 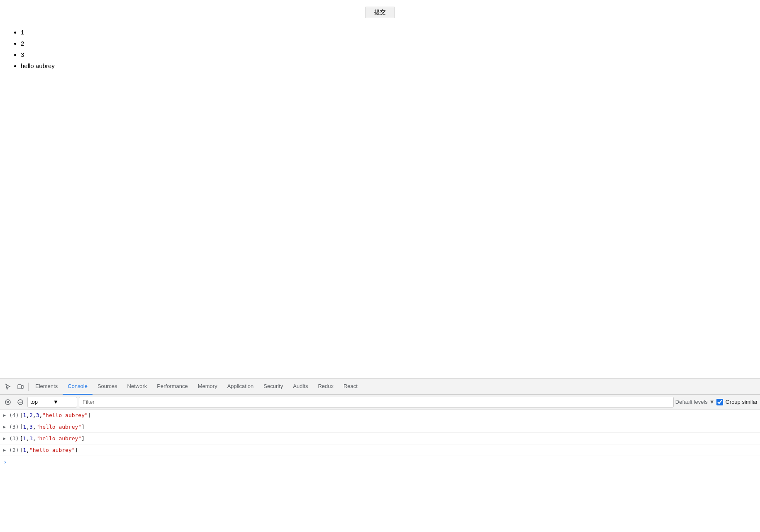 What do you see at coordinates (351, 387) in the screenshot?
I see `tab-react: React` at bounding box center [351, 387].